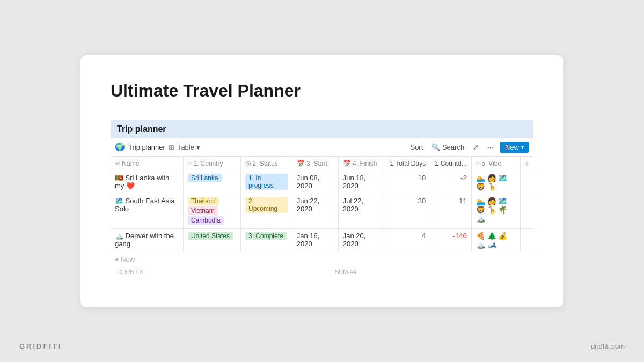 The image size is (644, 362). What do you see at coordinates (211, 164) in the screenshot?
I see `col-header-country: ≡ 1. Country` at bounding box center [211, 164].